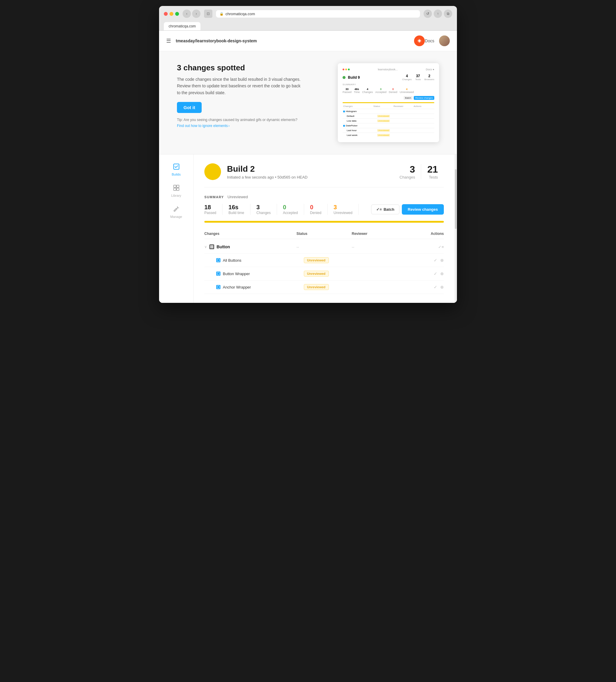 The height and width of the screenshot is (682, 616). Describe the element at coordinates (250, 247) in the screenshot. I see `group-name-col: ∨ Button` at that location.